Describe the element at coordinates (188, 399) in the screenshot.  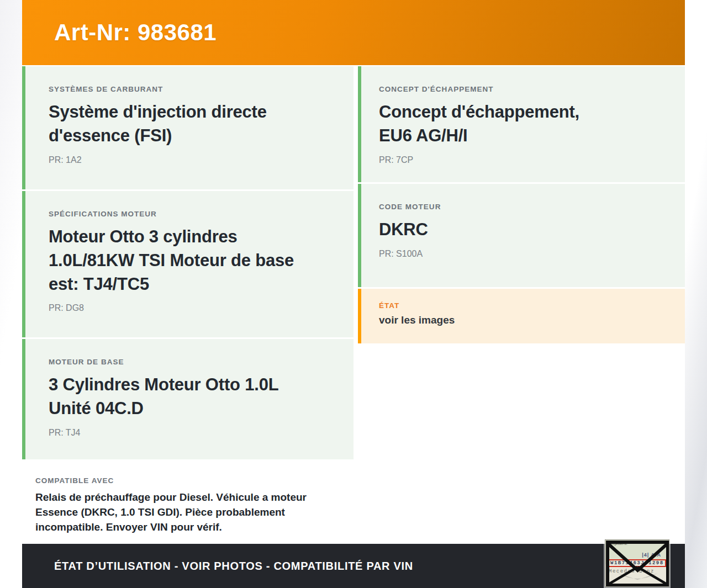
I see `card-base-engine: MOTEUR DE BASE 3 Cylindres Moteur Otto 1…` at that location.